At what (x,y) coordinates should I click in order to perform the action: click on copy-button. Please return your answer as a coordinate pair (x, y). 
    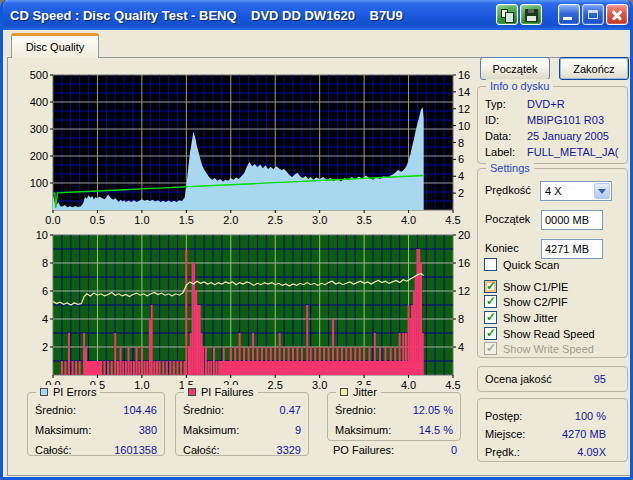
    Looking at the image, I should click on (507, 14).